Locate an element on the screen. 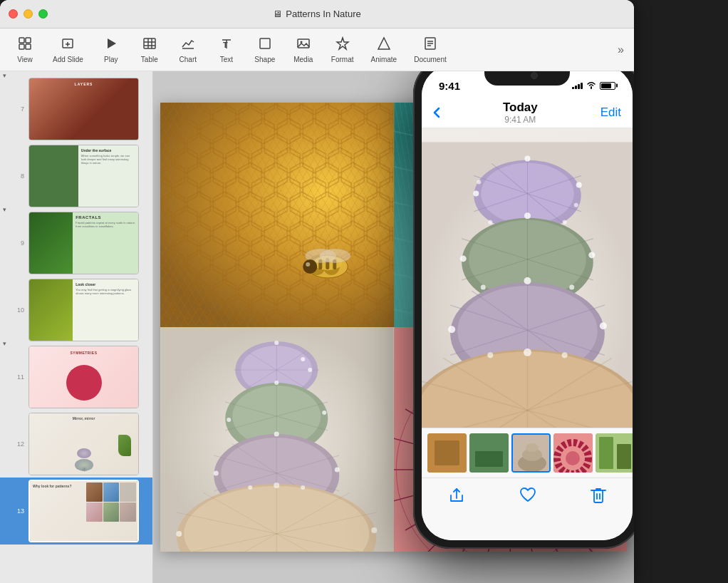 The height and width of the screenshot is (583, 728). status-icons is located at coordinates (594, 86).